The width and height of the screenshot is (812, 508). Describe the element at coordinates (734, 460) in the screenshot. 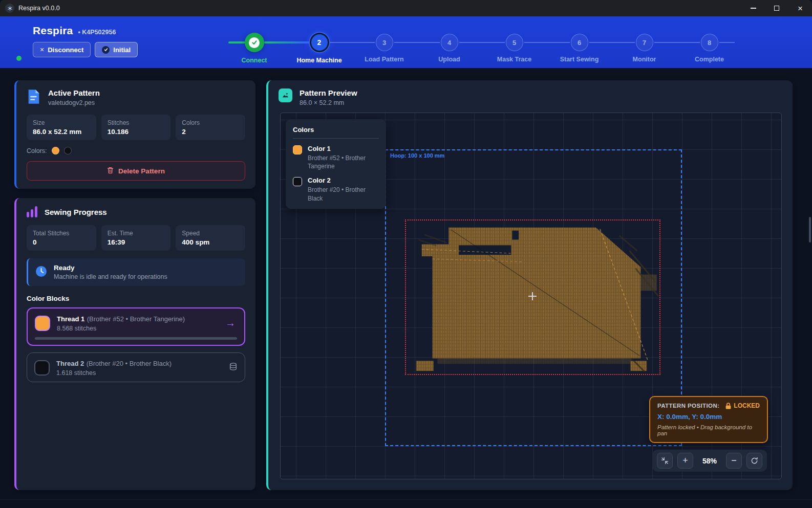

I see `zoom-out-icon: −` at that location.